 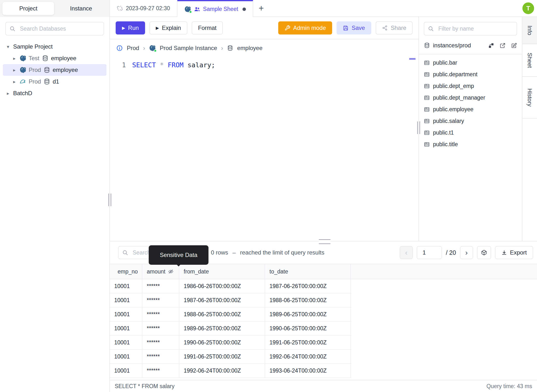 What do you see at coordinates (56, 82) in the screenshot?
I see `database-label: d1` at bounding box center [56, 82].